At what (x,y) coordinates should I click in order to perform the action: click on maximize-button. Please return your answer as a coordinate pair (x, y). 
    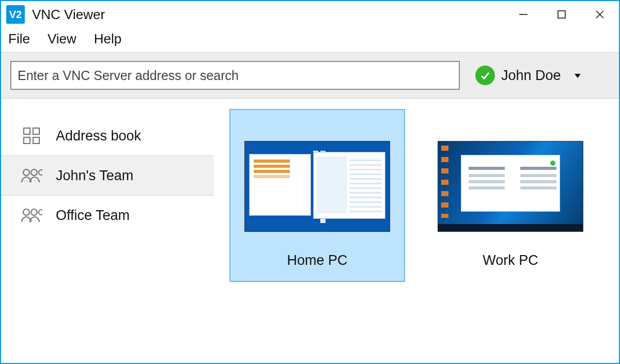
    Looking at the image, I should click on (562, 14).